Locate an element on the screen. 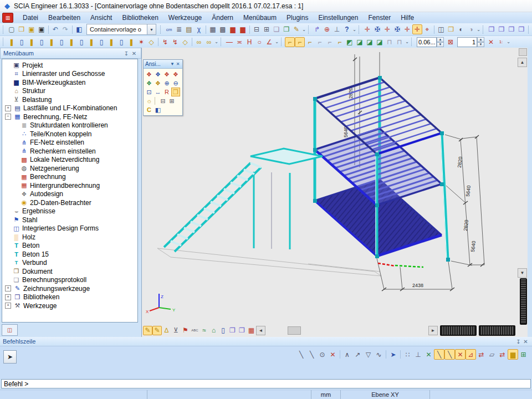  mesh-size-input is located at coordinates (427, 42).